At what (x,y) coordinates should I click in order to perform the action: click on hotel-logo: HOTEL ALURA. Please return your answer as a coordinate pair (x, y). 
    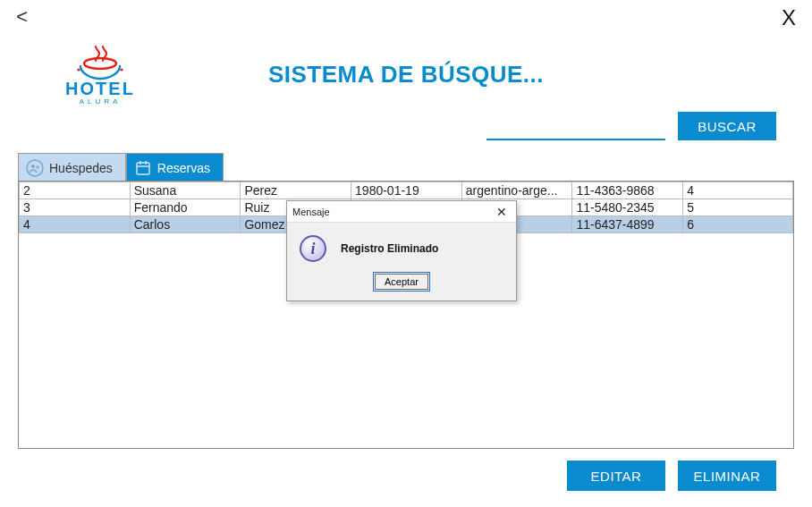
    Looking at the image, I should click on (100, 74).